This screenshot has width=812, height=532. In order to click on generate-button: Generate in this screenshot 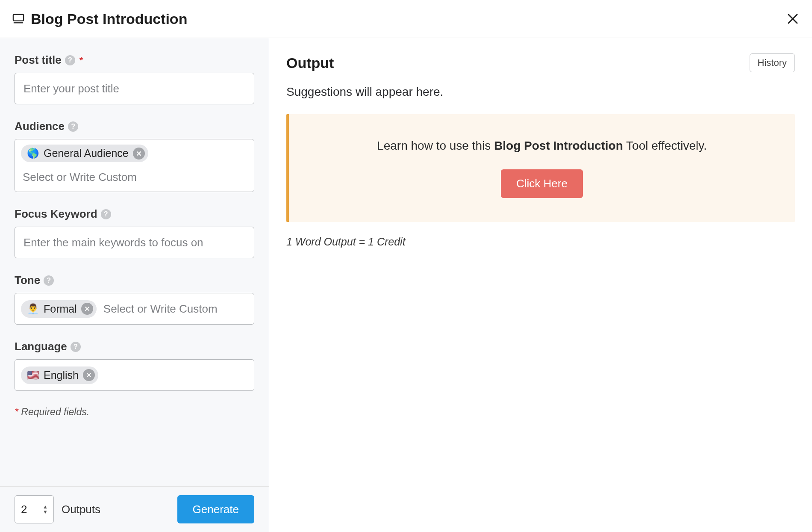, I will do `click(216, 509)`.